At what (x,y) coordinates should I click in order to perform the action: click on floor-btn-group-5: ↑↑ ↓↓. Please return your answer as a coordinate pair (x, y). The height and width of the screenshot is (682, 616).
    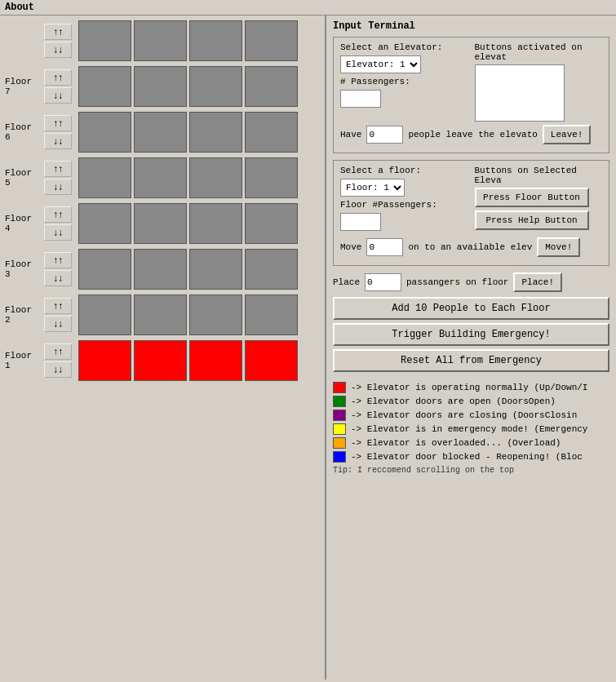
    Looking at the image, I should click on (60, 178).